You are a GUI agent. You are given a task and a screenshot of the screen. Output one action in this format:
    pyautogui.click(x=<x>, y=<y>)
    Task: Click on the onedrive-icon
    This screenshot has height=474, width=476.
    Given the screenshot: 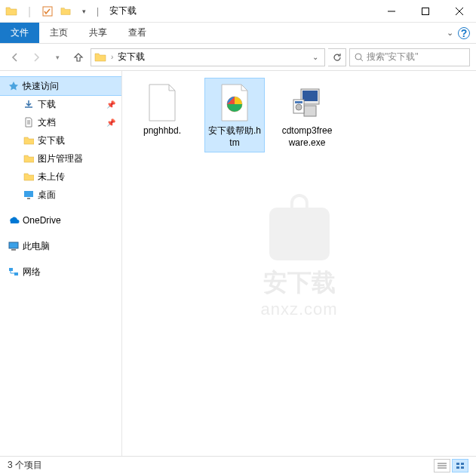 What is the action you would take?
    pyautogui.click(x=14, y=220)
    